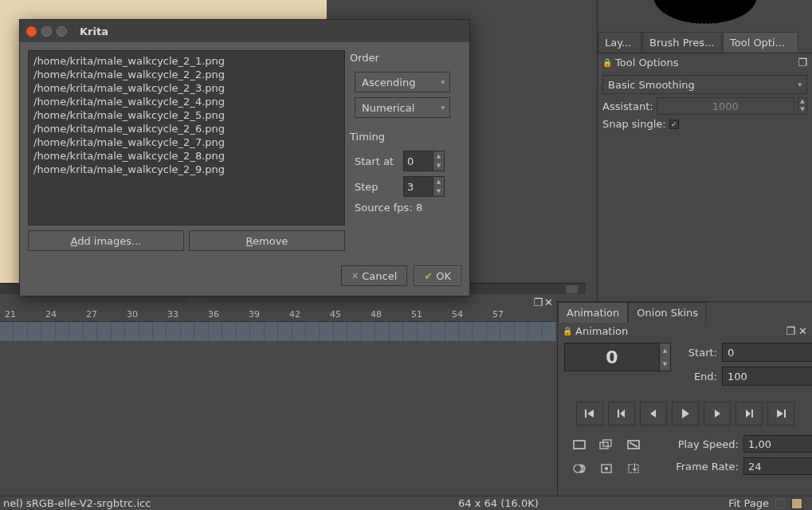 This screenshot has height=510, width=812. Describe the element at coordinates (682, 42) in the screenshot. I see `tab-brush-presets: Brush Pres...` at that location.